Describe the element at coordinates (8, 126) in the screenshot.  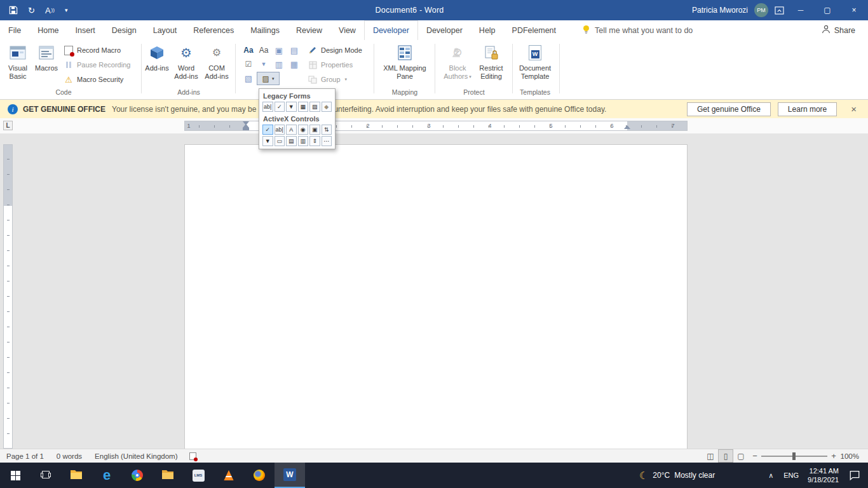
I see `tab-selector: L` at that location.